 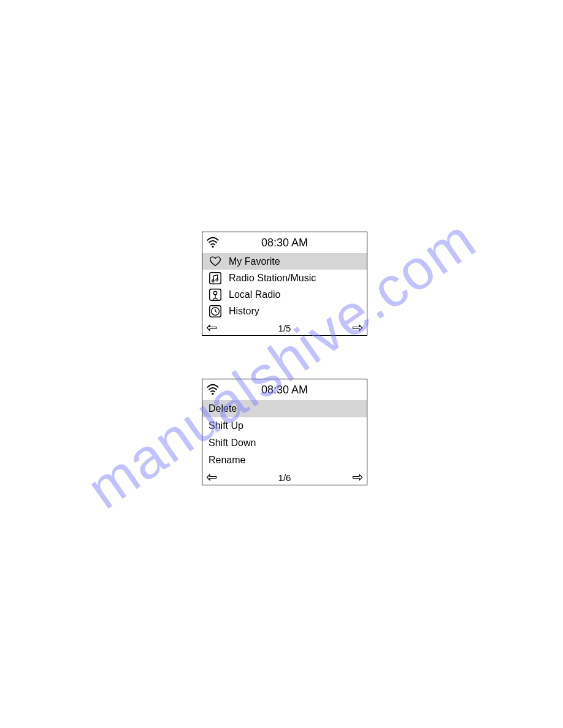 I want to click on menu-item-rename: Rename, so click(x=285, y=460).